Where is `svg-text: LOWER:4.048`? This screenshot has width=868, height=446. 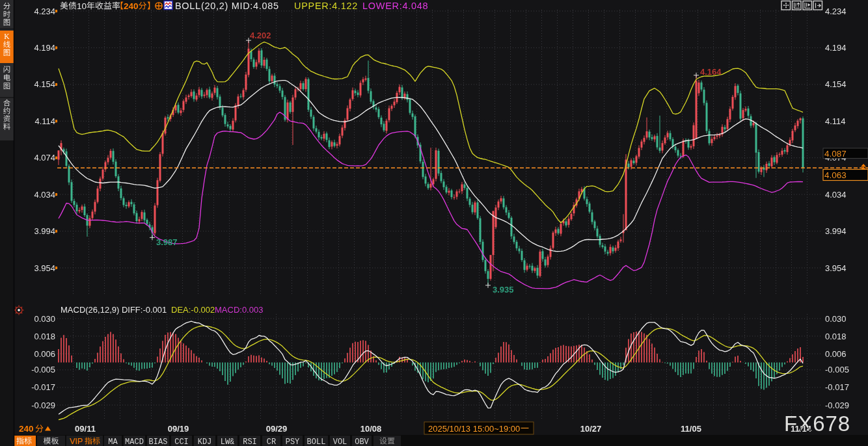
svg-text: LOWER:4.048 is located at coordinates (396, 6).